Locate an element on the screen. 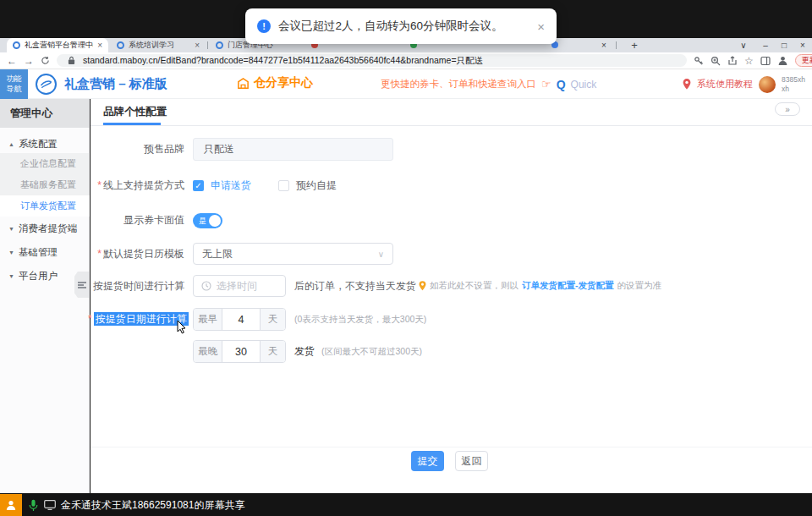 This screenshot has width=812, height=516. sidebar-item-basic-service-config: 基础服务配置 is located at coordinates (45, 184).